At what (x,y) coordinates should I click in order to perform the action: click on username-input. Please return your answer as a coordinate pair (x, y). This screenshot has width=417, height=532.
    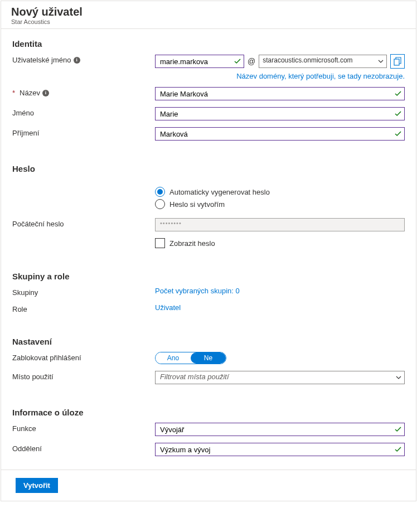
    Looking at the image, I should click on (200, 61).